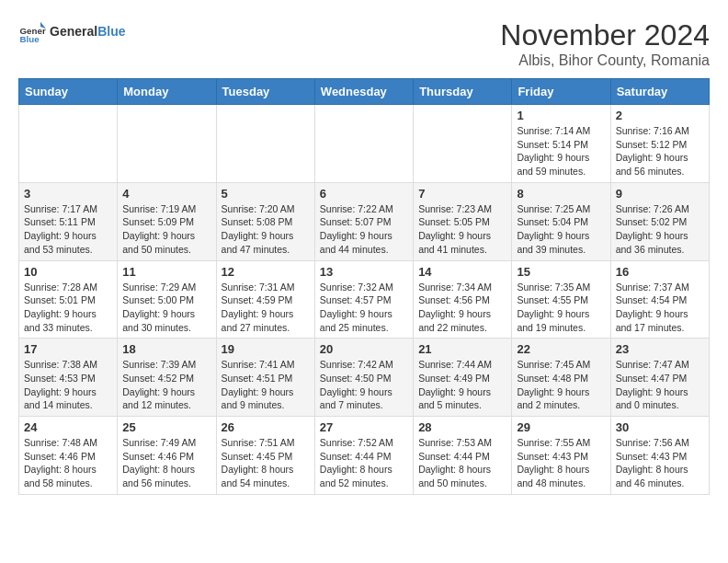  I want to click on date-number: 15, so click(561, 272).